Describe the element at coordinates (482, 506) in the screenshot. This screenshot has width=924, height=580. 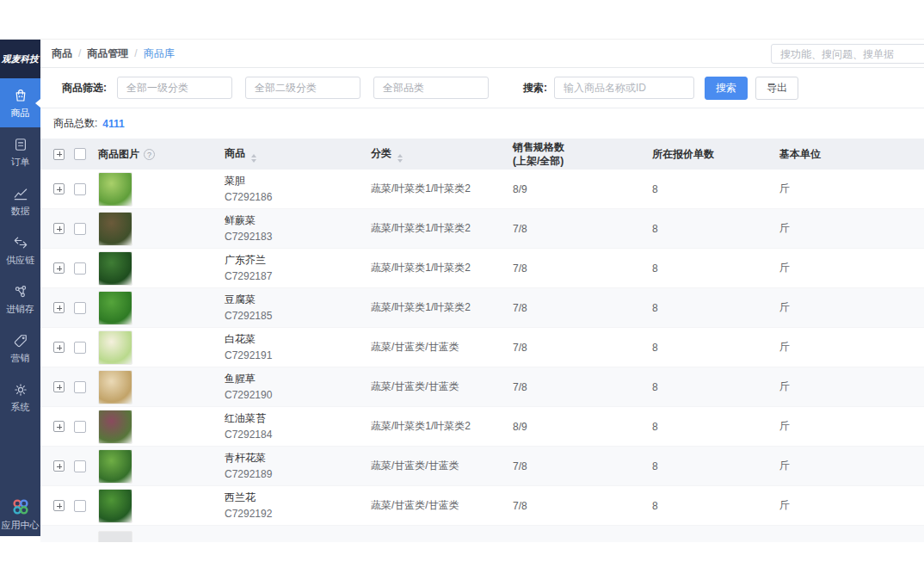
I see `table-row: 西兰花 C7292192 蔬菜/甘蓝类/甘蓝类 7/8 8 斤` at that location.